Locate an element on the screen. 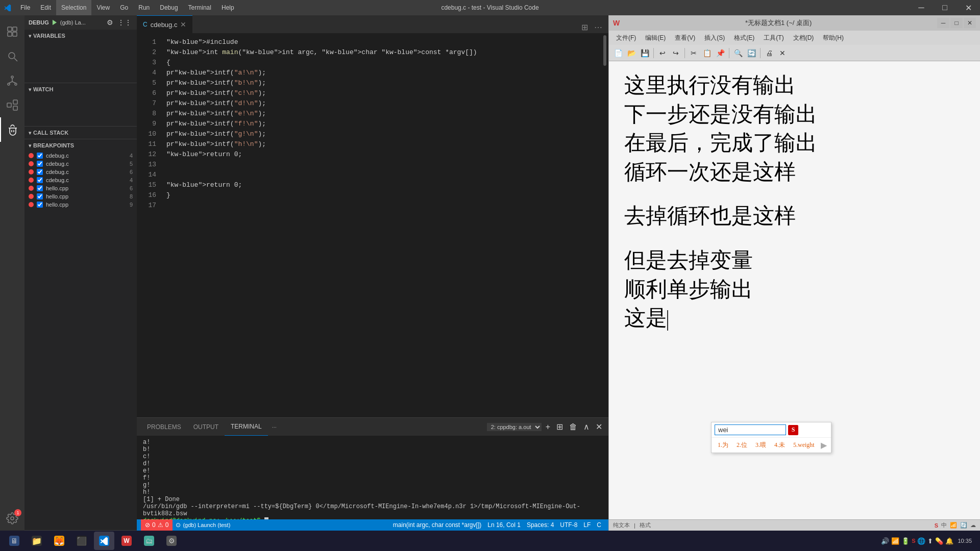 The height and width of the screenshot is (551, 980). more-actions-icon: ⋯ is located at coordinates (598, 28).